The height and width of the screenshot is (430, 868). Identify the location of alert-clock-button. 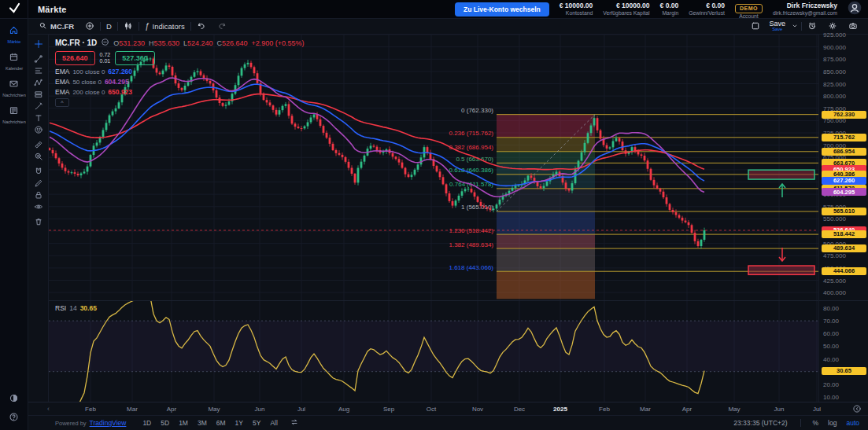
(812, 27).